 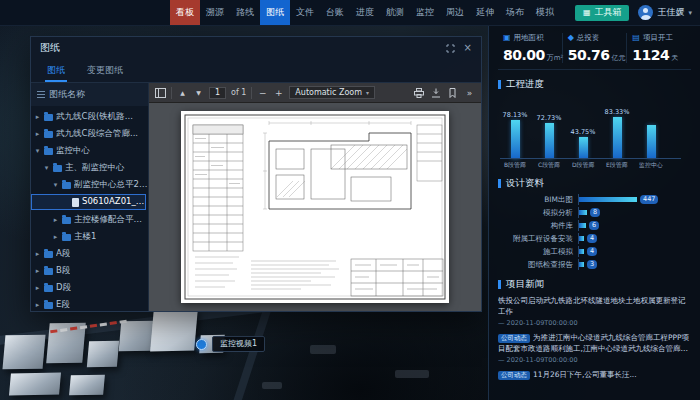 What do you see at coordinates (670, 12) in the screenshot?
I see `user-name: 王佳媛` at bounding box center [670, 12].